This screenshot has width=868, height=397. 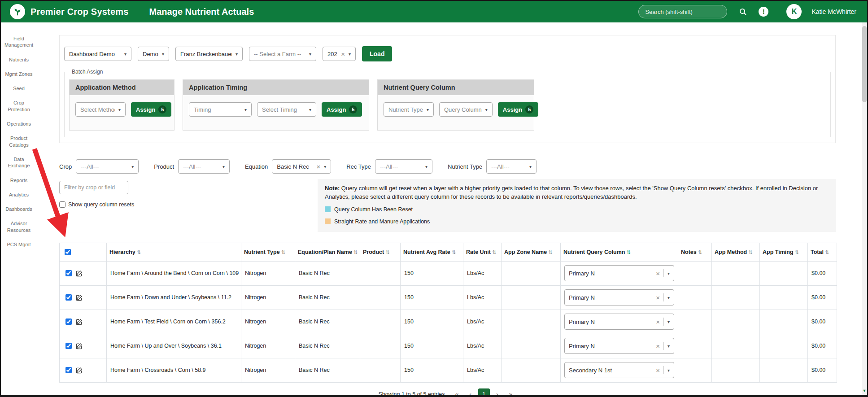 What do you see at coordinates (151, 109) in the screenshot?
I see `assign-method-button: Assign 5` at bounding box center [151, 109].